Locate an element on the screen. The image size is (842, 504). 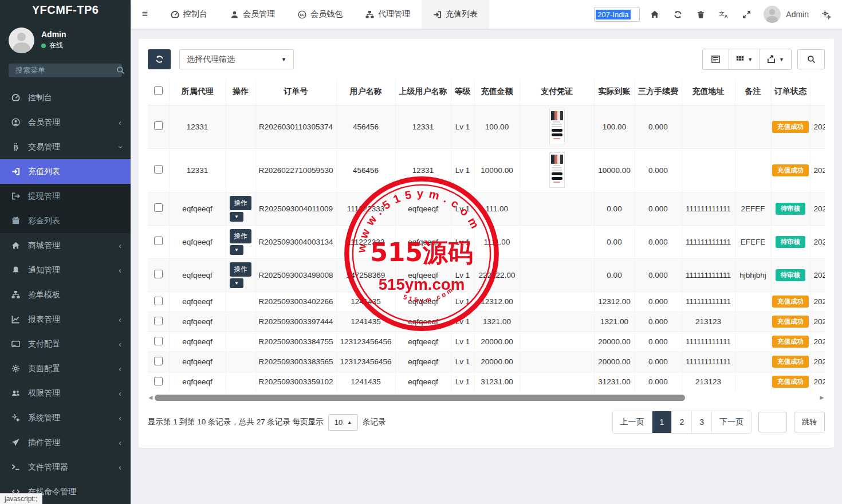
sidebar-item-支付配置: 支付配置‹ is located at coordinates (65, 344).